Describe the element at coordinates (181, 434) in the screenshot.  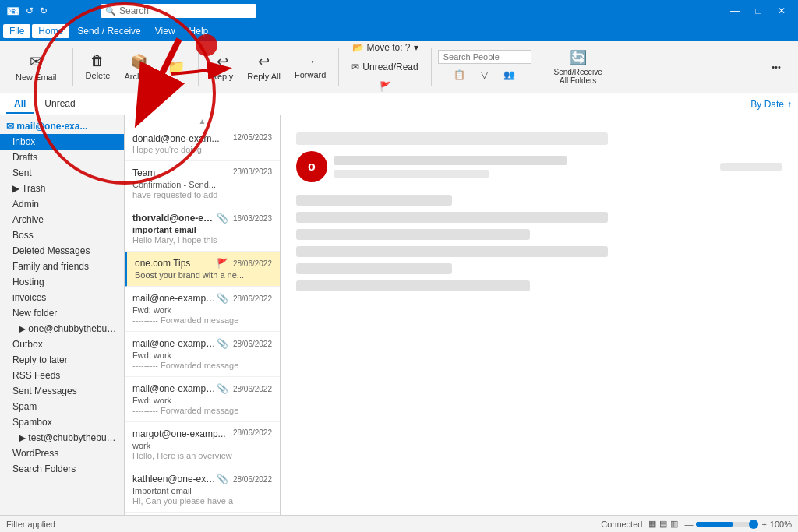
I see `email-sender-name: margot@one-examp...` at that location.